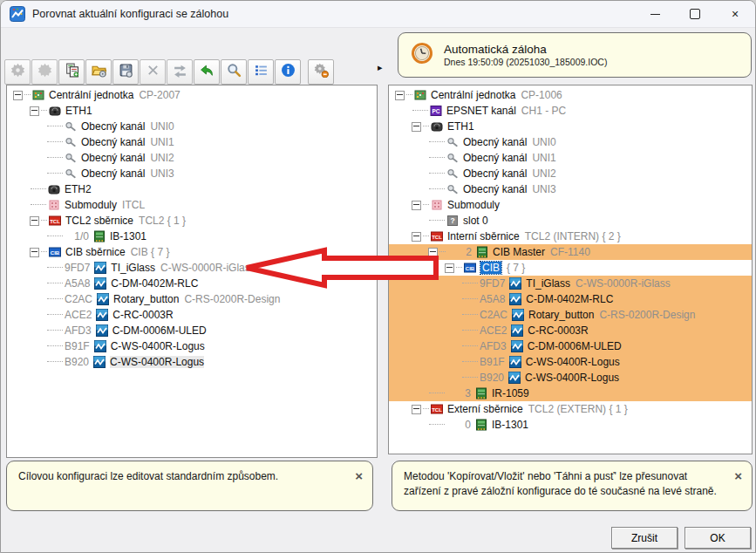 This screenshot has width=756, height=553. What do you see at coordinates (192, 95) in the screenshot?
I see `tree-item: Centrální jednotkaCP-2007` at bounding box center [192, 95].